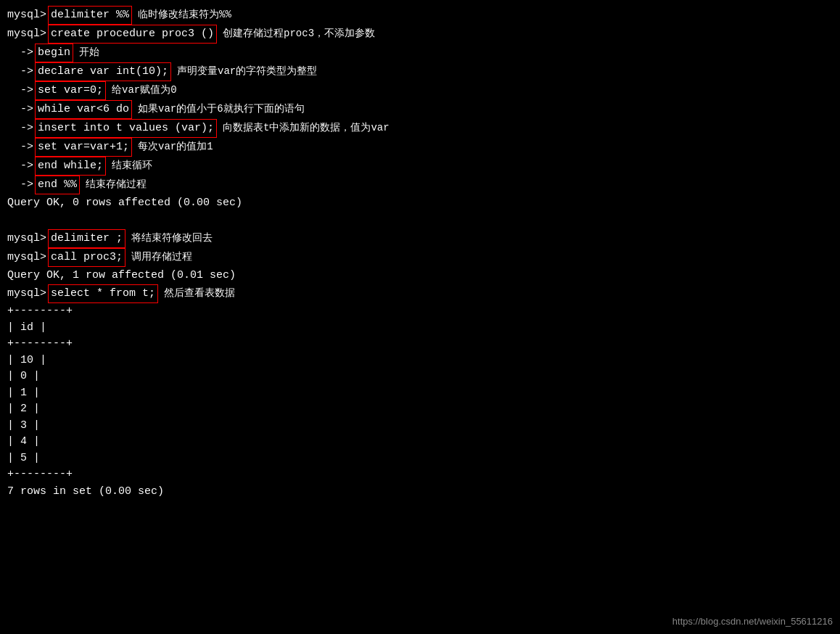 This screenshot has width=840, height=634. What do you see at coordinates (420, 258) in the screenshot?
I see `cmd-line: mysql> call proc3;调用存储过程` at bounding box center [420, 258].